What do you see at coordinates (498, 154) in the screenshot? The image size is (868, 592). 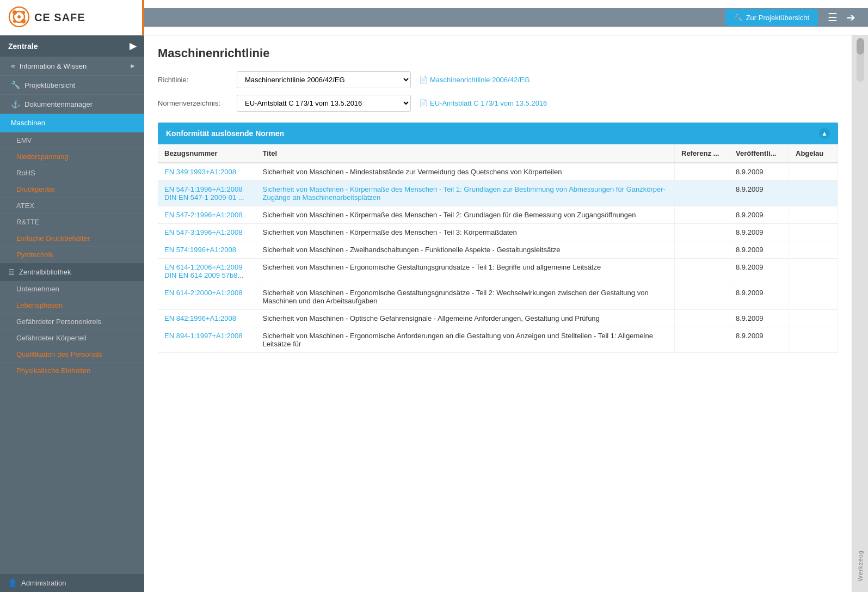 I see `table-header-row: Bezugsnummer Titel Referenz ... Veröffen…` at bounding box center [498, 154].